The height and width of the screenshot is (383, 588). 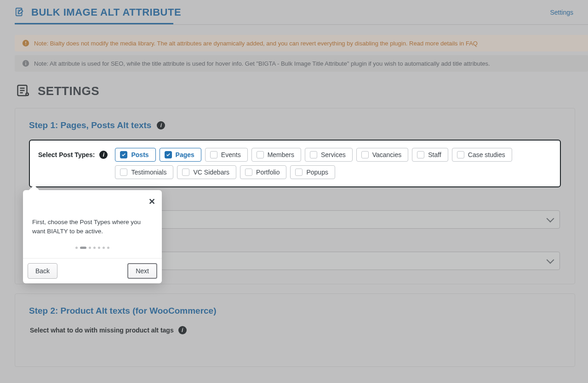 What do you see at coordinates (430, 155) in the screenshot?
I see `post-type-chip: Staff` at bounding box center [430, 155].